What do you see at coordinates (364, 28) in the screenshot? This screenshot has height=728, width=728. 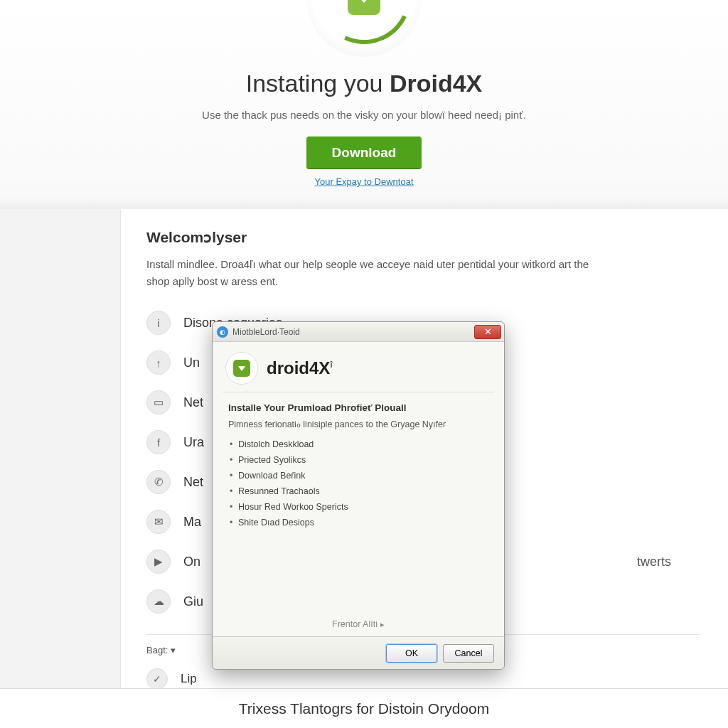 I see `app-logo: 2` at bounding box center [364, 28].